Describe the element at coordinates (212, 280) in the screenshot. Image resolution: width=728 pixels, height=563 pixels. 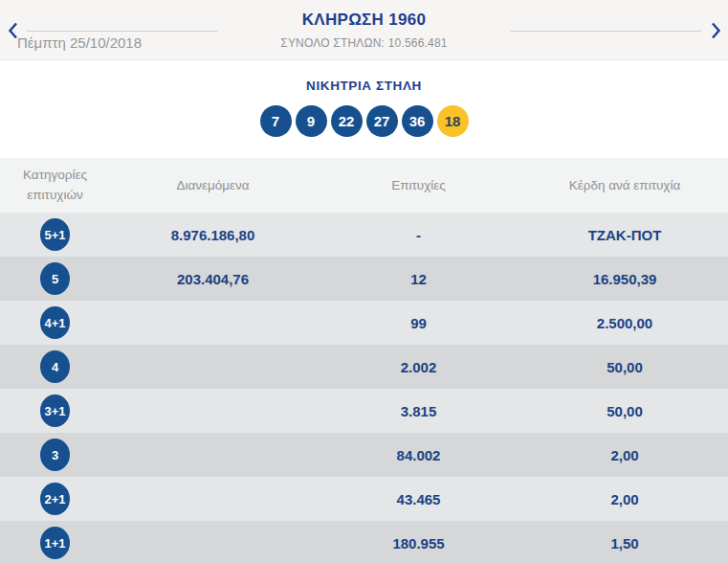
I see `distributed-cell: 203.404,76` at that location.